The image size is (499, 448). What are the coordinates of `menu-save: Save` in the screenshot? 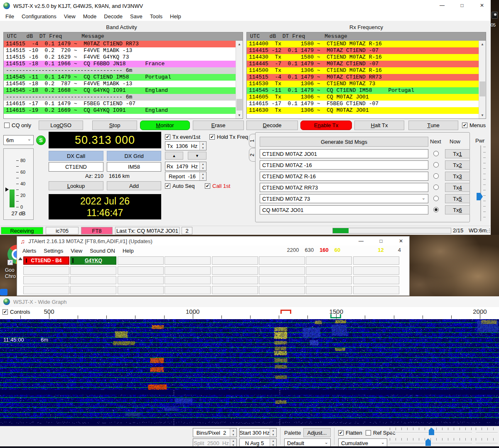 It's located at (136, 17).